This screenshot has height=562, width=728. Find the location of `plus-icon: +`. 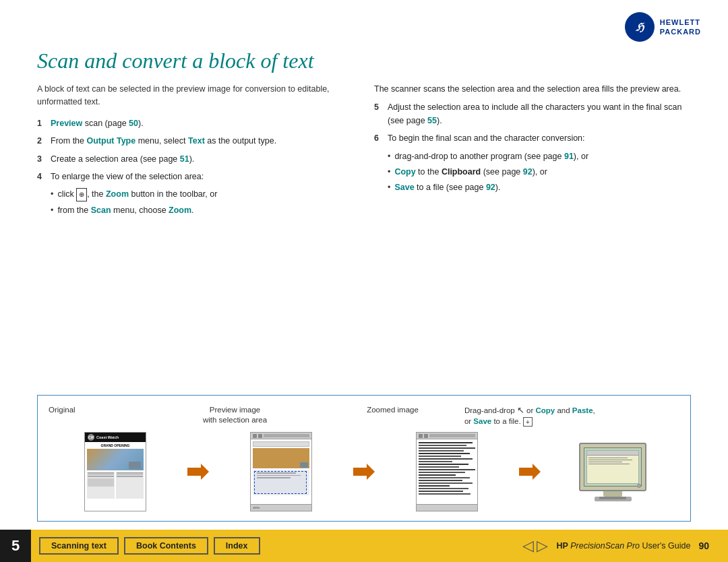

plus-icon: + is located at coordinates (528, 422).